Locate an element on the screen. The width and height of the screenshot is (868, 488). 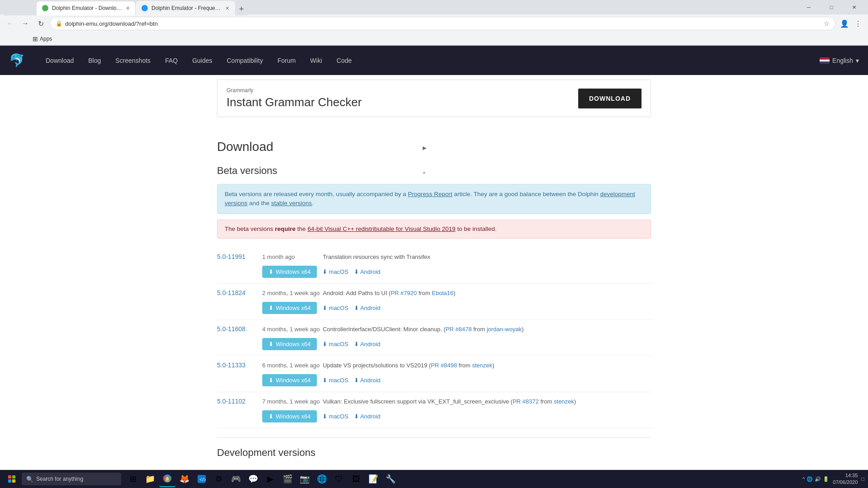
flag-icon is located at coordinates (825, 61).